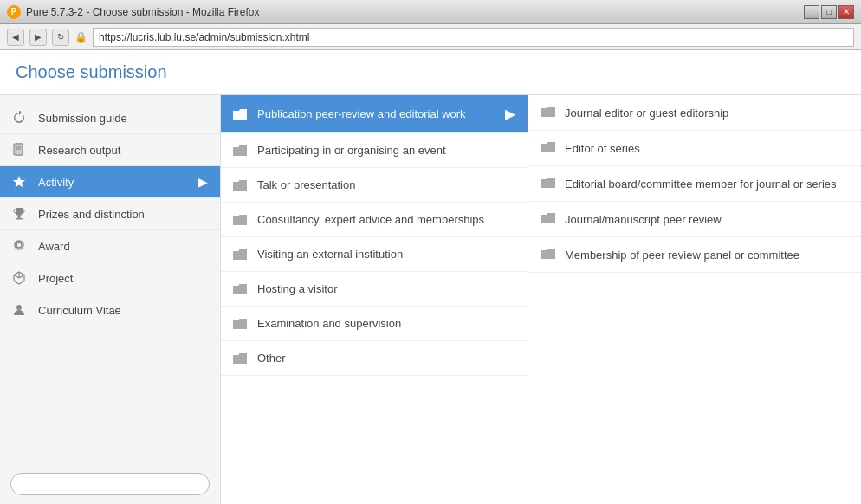 The height and width of the screenshot is (504, 861). What do you see at coordinates (548, 148) in the screenshot?
I see `folder-icon-editor-series` at bounding box center [548, 148].